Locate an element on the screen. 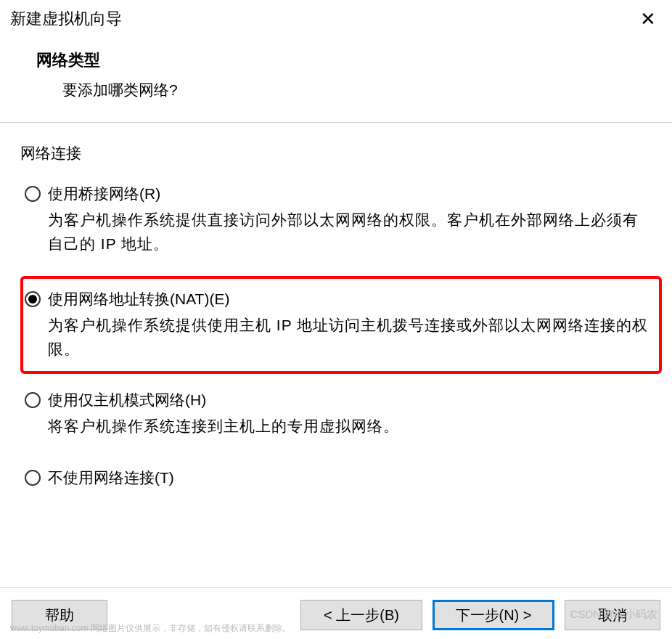 The image size is (672, 639). radio-row: 不使用网络连接(T) is located at coordinates (339, 478).